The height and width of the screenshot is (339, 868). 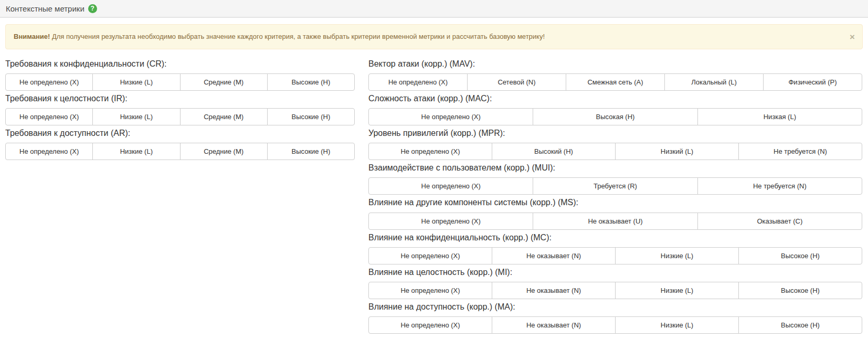 I want to click on option-button-MUI-2: Не требуется (N), so click(x=780, y=186).